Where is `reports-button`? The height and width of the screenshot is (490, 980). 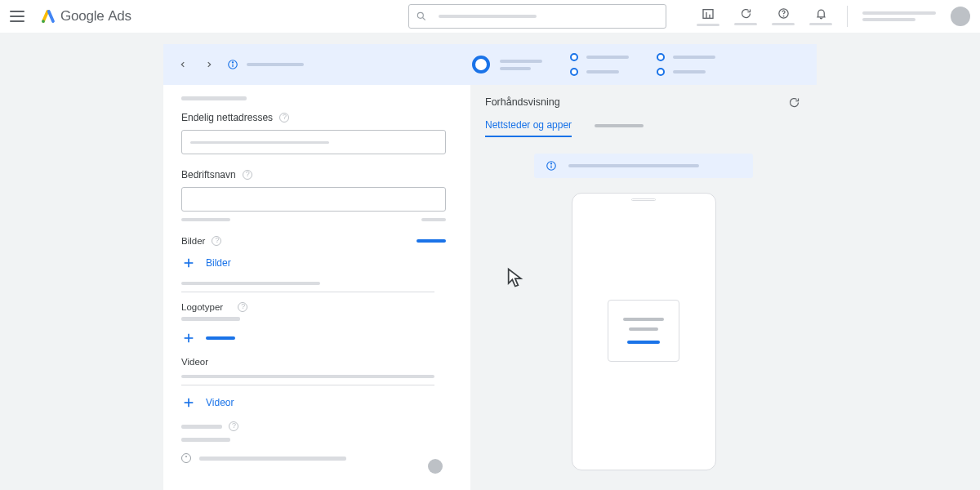 reports-button is located at coordinates (708, 16).